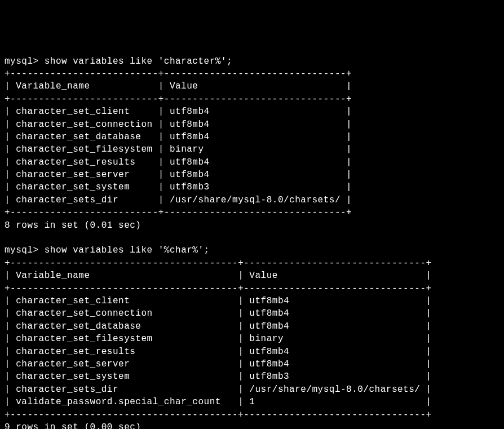 Image resolution: width=504 pixels, height=429 pixels. What do you see at coordinates (118, 61) in the screenshot?
I see `query1-line: mysql> show variables like 'character%';` at bounding box center [118, 61].